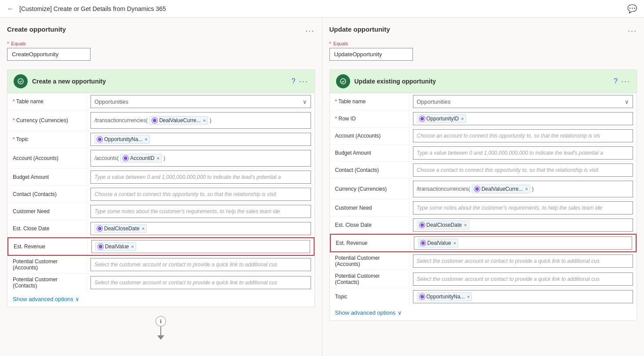 This screenshot has width=644, height=356. I want to click on top-bar-actions: 💬, so click(632, 9).